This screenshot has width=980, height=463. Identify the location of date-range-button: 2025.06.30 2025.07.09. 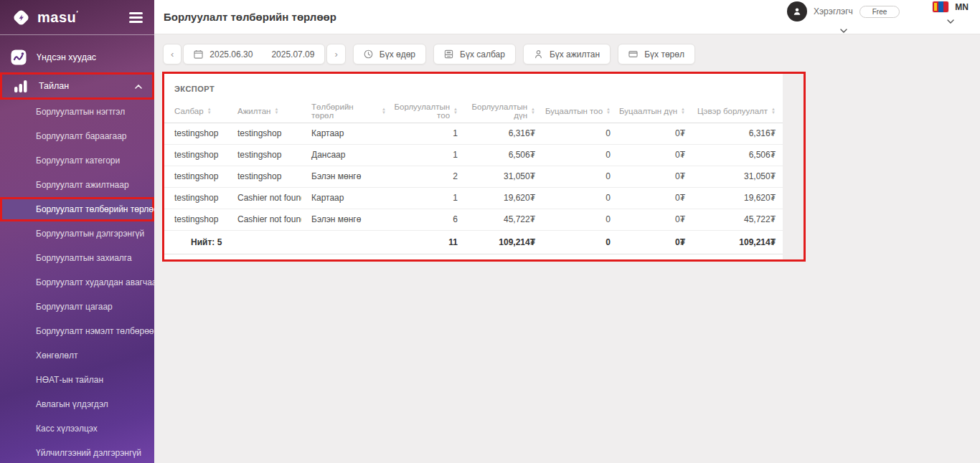
(254, 54).